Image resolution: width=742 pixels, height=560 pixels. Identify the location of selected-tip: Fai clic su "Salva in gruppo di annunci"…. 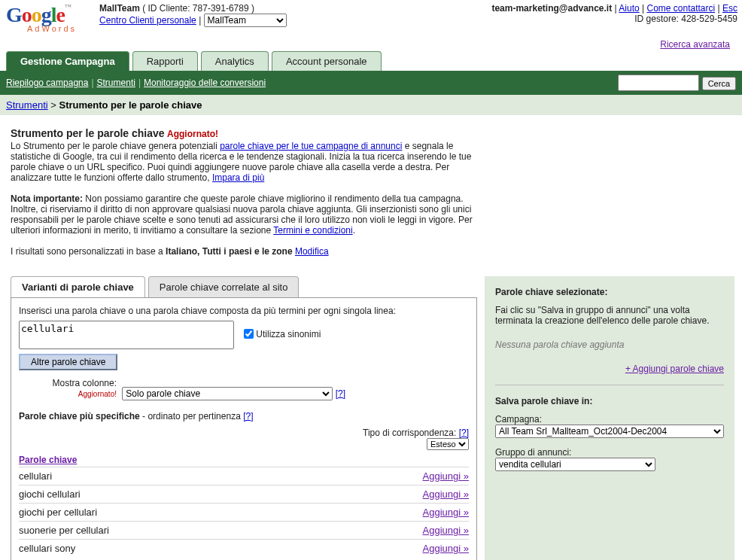
(610, 315).